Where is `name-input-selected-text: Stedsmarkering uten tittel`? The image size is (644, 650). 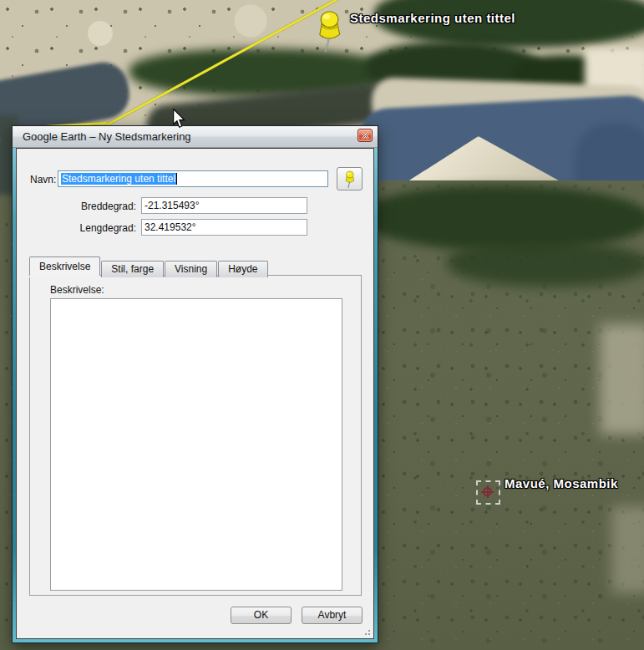
name-input-selected-text: Stedsmarkering uten tittel is located at coordinates (119, 179).